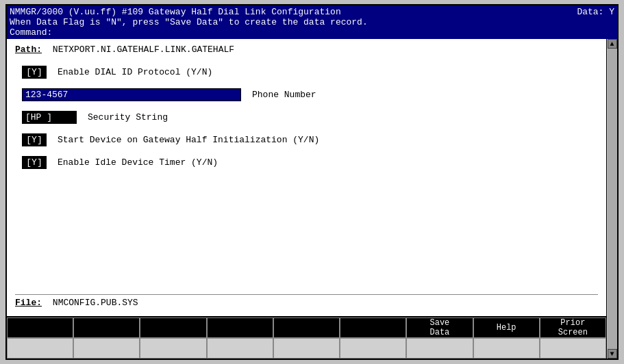 The height and width of the screenshot is (364, 624). I want to click on file-area: File: NMCONFIG.PUB.SYS, so click(307, 302).